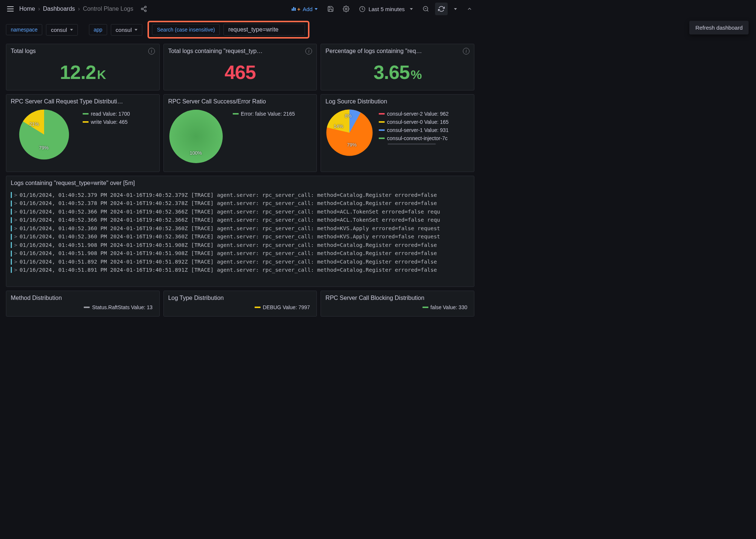 The height and width of the screenshot is (539, 756). What do you see at coordinates (240, 304) in the screenshot?
I see `panel-logtype-dist: Log Type Distribution DEBUG Value: 7997` at bounding box center [240, 304].